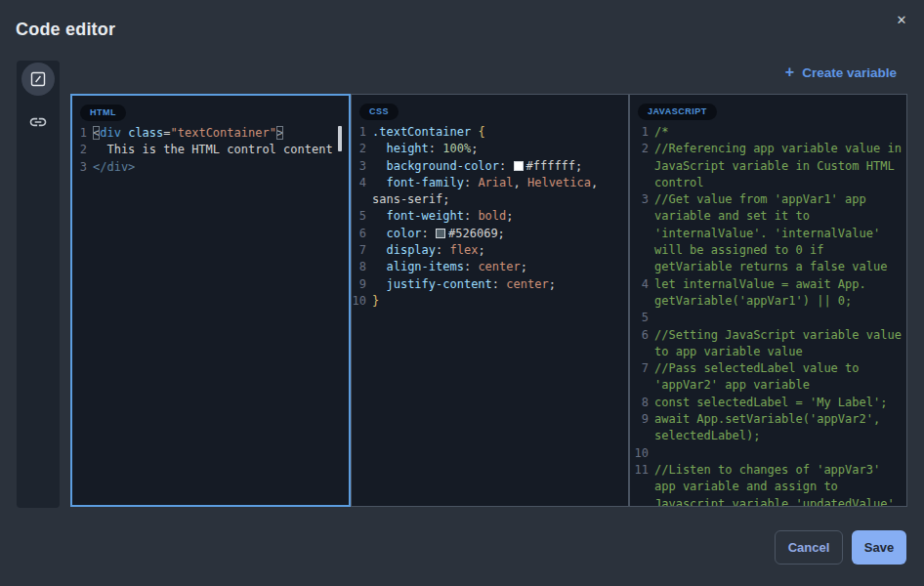 The image size is (924, 586). I want to click on code-line: variable and set it to, so click(768, 217).